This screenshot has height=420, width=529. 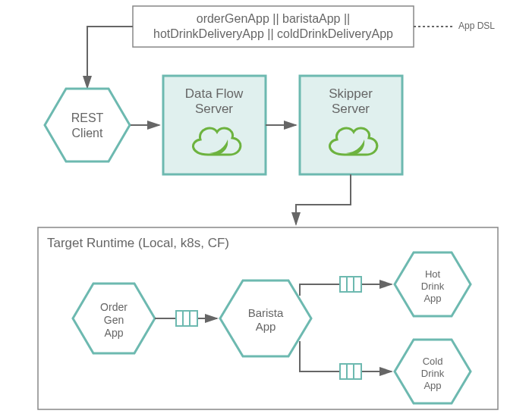 I want to click on svg-text: Skipper, so click(x=351, y=94).